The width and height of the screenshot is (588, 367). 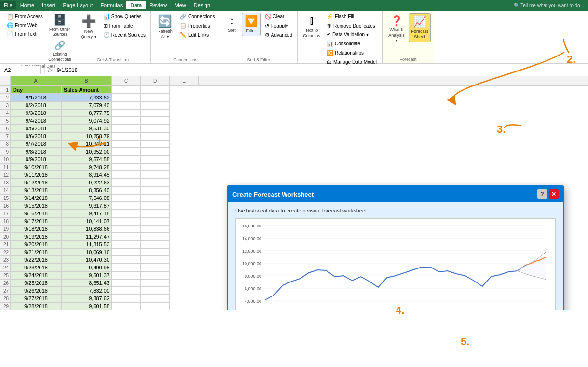 I want to click on data-validation-btn: ✔ Data Validation ▾, so click(x=352, y=35).